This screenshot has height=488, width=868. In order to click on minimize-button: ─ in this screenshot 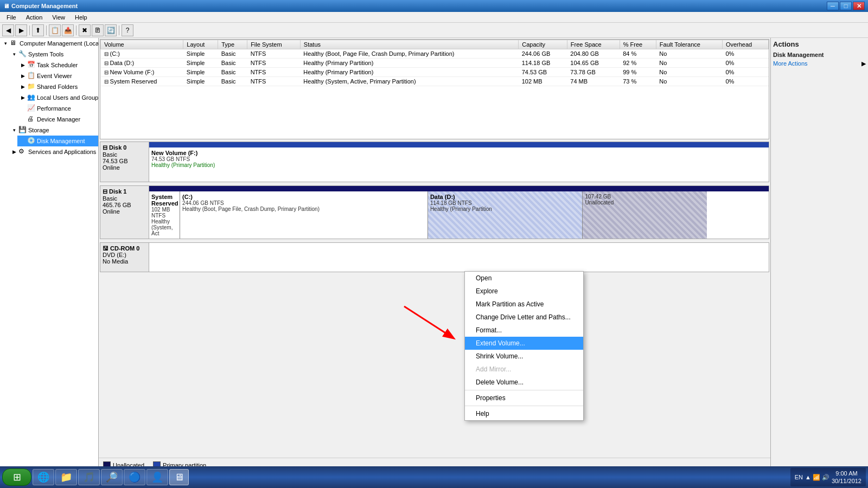, I will do `click(833, 6)`.